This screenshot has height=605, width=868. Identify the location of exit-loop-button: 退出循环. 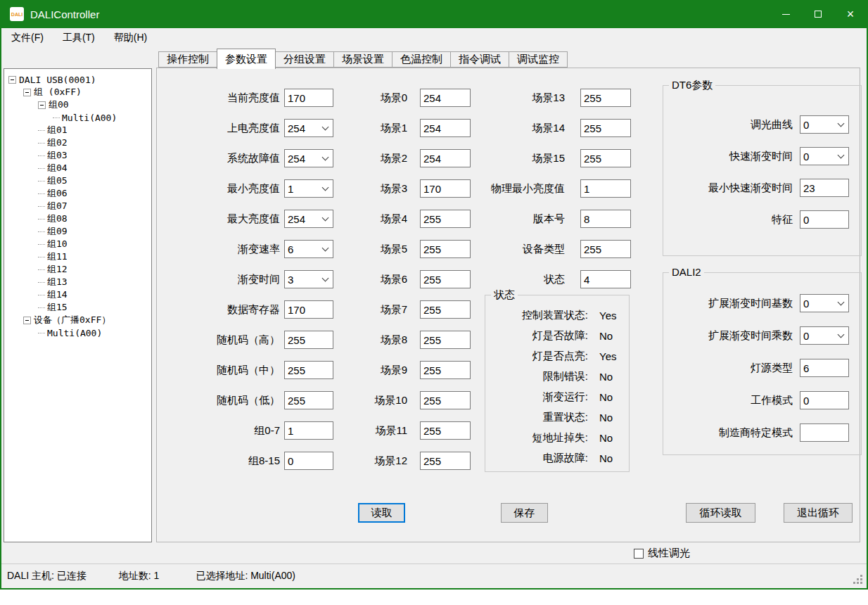
(818, 513).